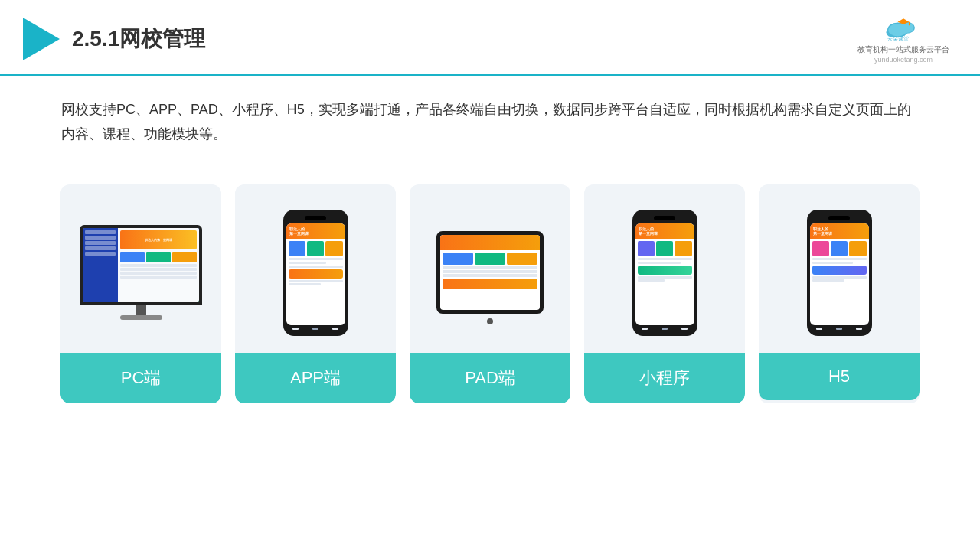 The image size is (980, 551). I want to click on monitor-base, so click(141, 318).